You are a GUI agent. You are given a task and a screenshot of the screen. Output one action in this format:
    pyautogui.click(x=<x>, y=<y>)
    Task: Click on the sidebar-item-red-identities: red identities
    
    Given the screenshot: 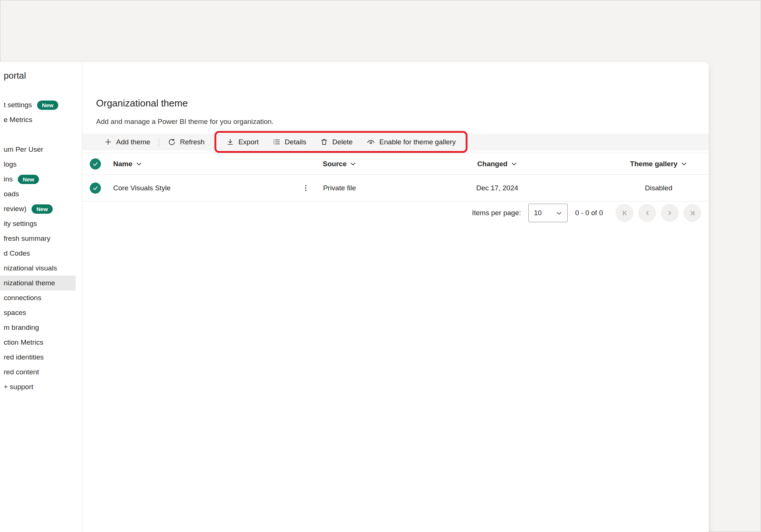 What is the action you would take?
    pyautogui.click(x=41, y=357)
    